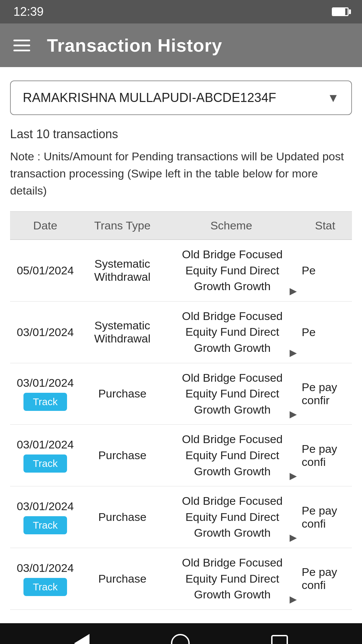 The width and height of the screenshot is (362, 644). I want to click on recent-icon, so click(280, 639).